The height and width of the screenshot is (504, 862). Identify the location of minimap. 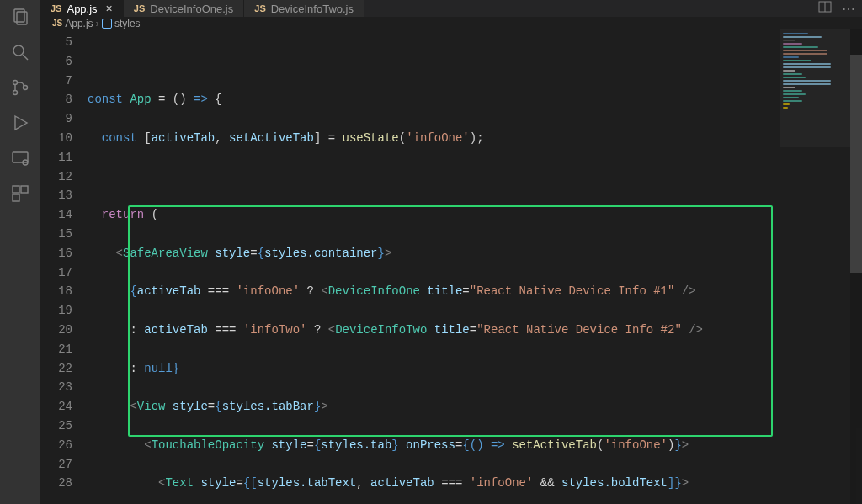
(815, 88).